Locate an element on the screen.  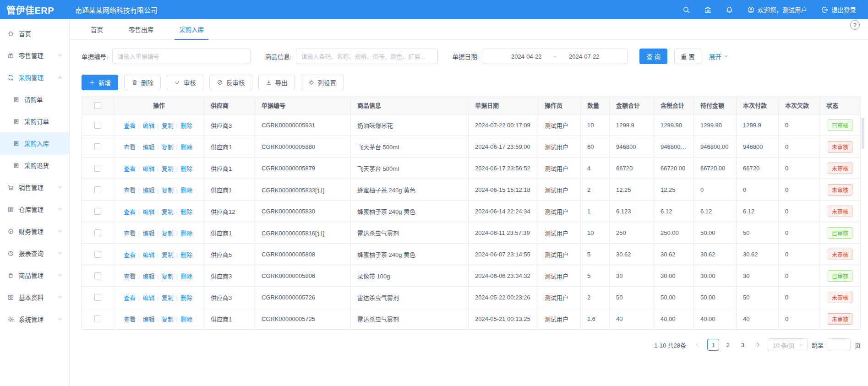
sidebar-item: 采购管理 is located at coordinates (35, 77).